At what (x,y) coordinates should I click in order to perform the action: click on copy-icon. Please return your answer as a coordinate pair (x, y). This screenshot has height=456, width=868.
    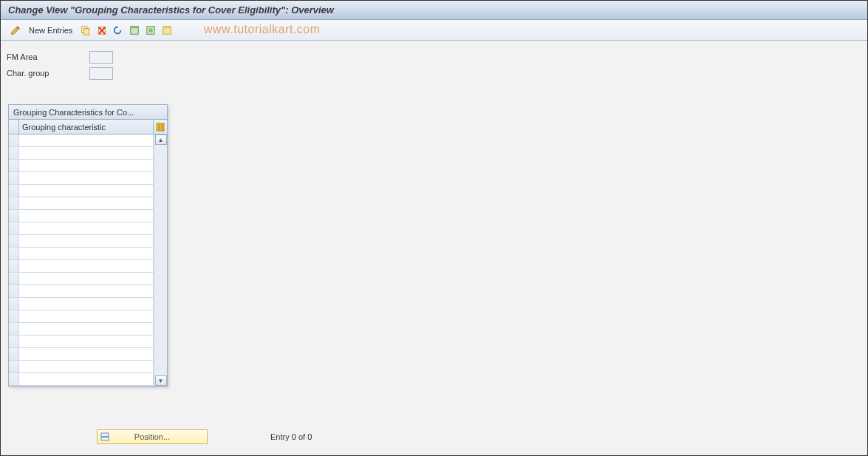
    Looking at the image, I should click on (86, 30).